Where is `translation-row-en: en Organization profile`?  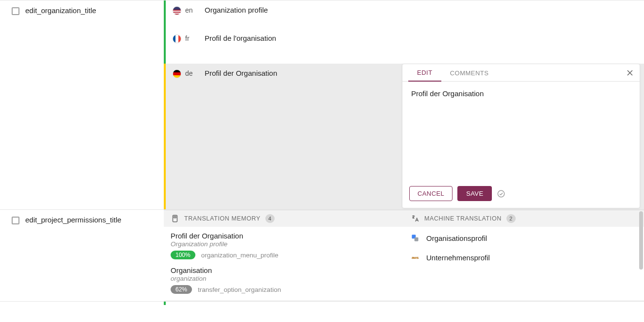
translation-row-en: en Organization profile is located at coordinates (404, 15).